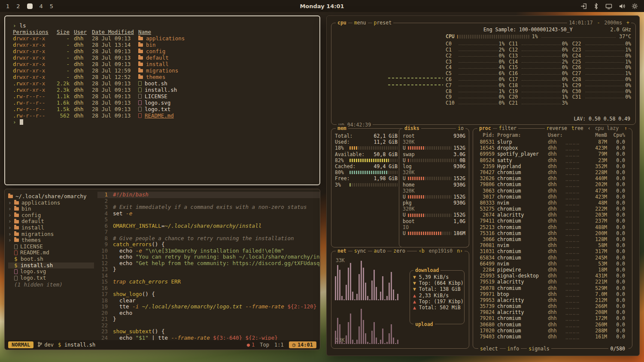 The width and height of the screenshot is (644, 362). I want to click on process-row: 65834chromiumdhh⣀⣀⣀⣀245M0.0, so click(551, 258).